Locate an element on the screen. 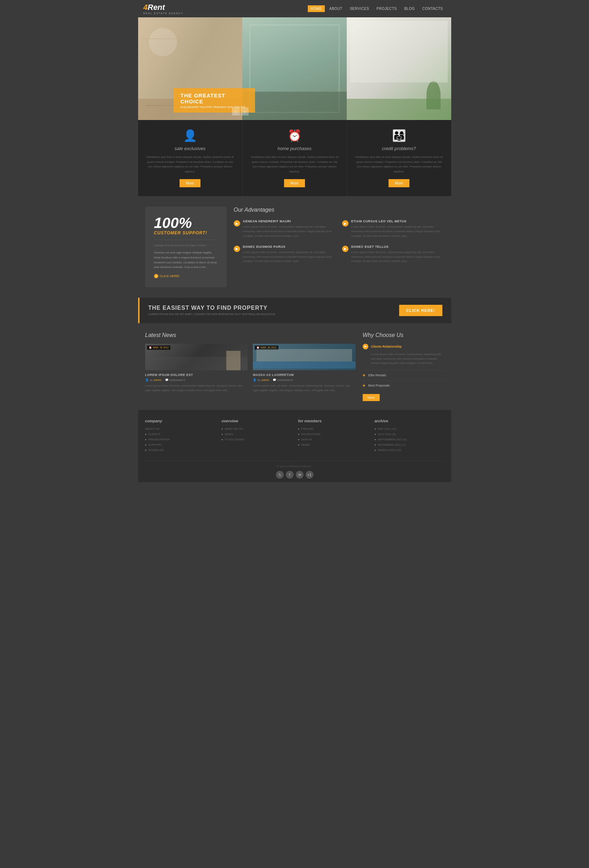 The width and height of the screenshot is (589, 868). news-grid: ⏰ MAR, 30 2012 LOREM IPSUM DOLORE EST 👤 … is located at coordinates (250, 368).